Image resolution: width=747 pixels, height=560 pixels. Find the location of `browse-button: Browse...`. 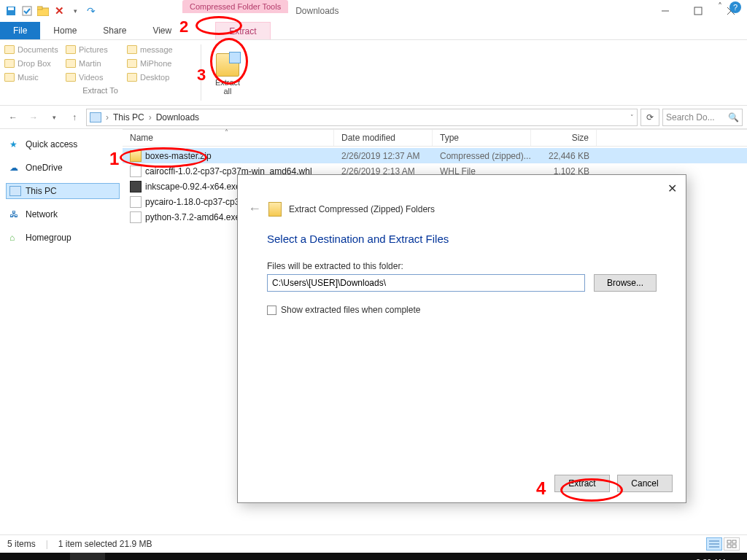

browse-button: Browse... is located at coordinates (625, 283).